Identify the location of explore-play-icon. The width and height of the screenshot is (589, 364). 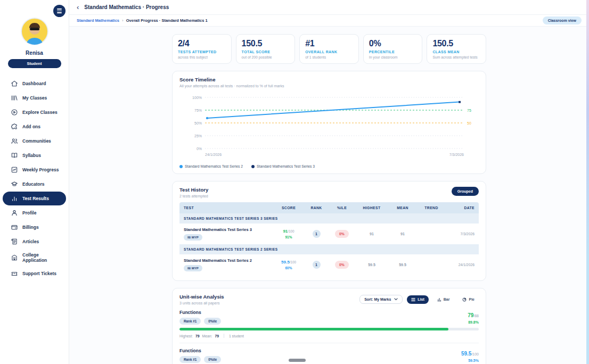
(14, 112).